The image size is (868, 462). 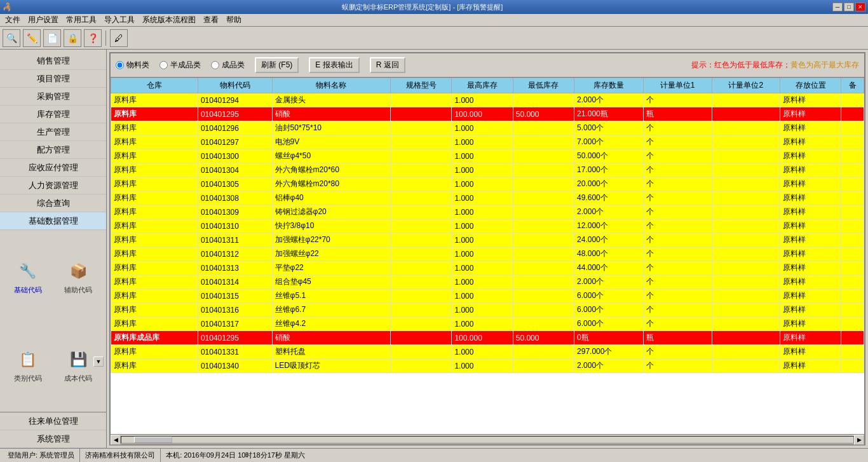 I want to click on table-row: 原料库010401316丝锥φ6.71.0006.000个个原料样, so click(x=488, y=310).